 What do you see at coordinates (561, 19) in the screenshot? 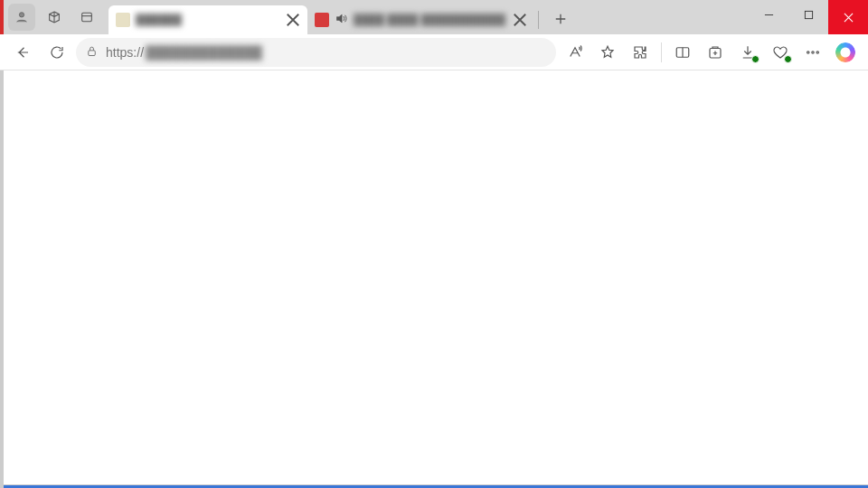
I see `new-tab-button` at bounding box center [561, 19].